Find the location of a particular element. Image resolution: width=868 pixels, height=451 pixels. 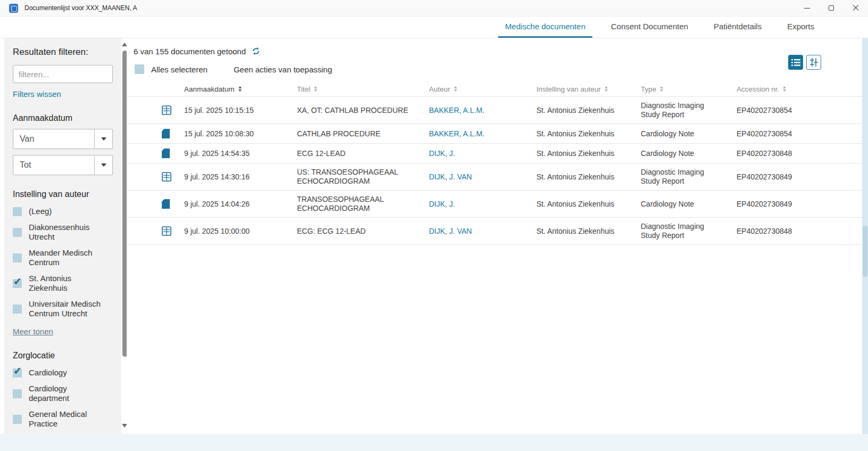

tab-label: Consent Documenten is located at coordinates (649, 27).